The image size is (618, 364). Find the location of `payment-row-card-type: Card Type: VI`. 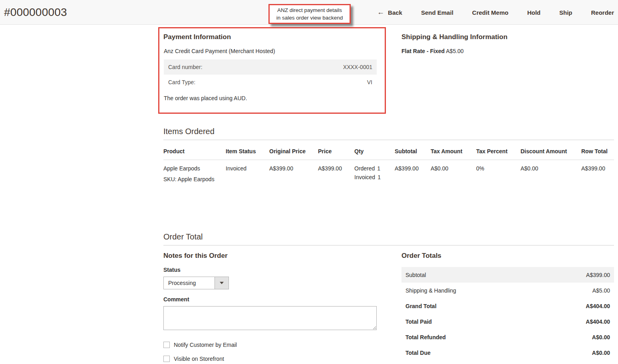

payment-row-card-type: Card Type: VI is located at coordinates (270, 82).